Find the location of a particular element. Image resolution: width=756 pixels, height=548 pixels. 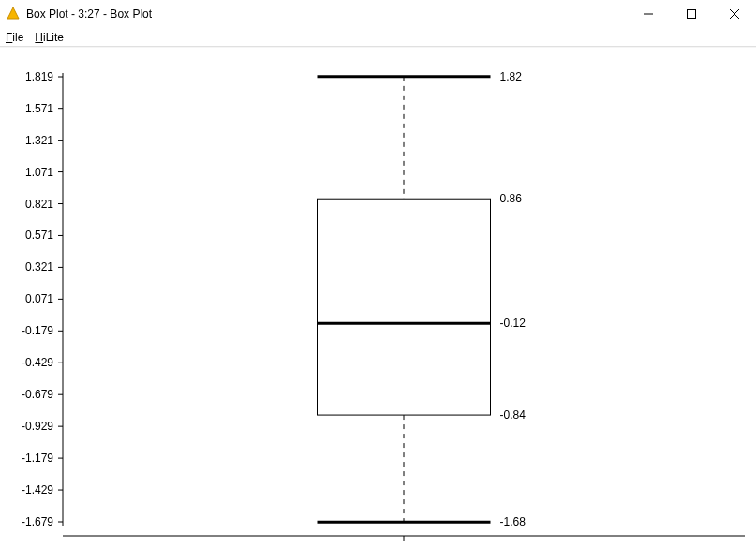

maximize-button is located at coordinates (691, 14).